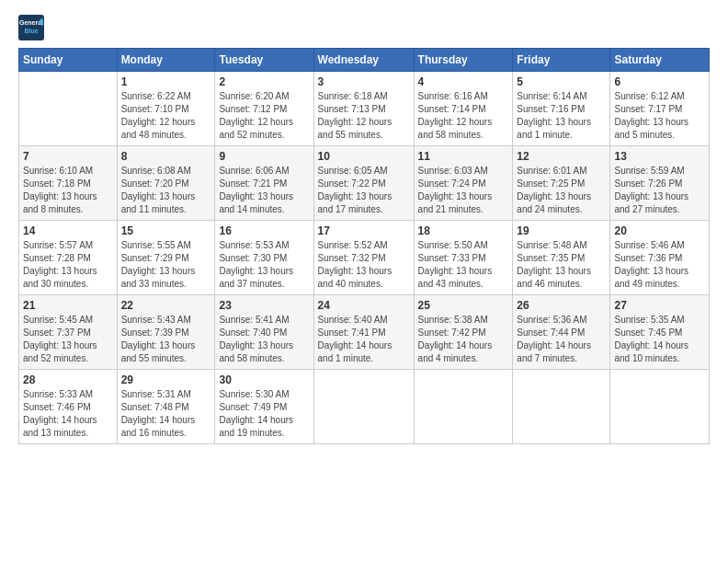 This screenshot has width=728, height=563. I want to click on day-info: Sunrise: 5:36 AMSunset: 7:44 PMDaylight:…, so click(561, 339).